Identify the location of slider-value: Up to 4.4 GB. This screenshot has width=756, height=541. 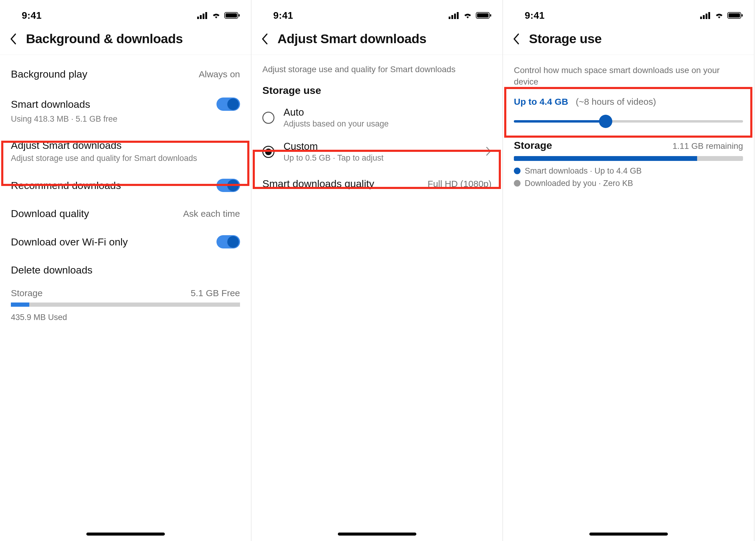
(541, 102).